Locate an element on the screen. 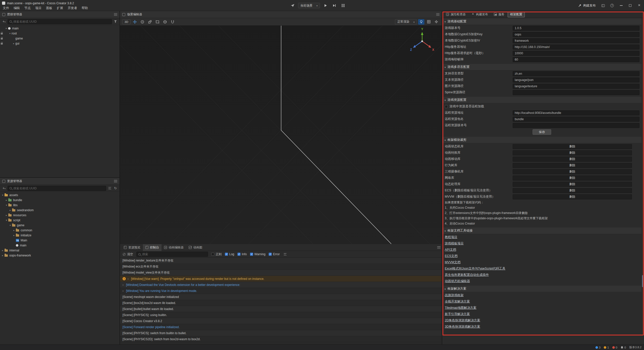 The height and width of the screenshot is (350, 644). step-button is located at coordinates (334, 6).